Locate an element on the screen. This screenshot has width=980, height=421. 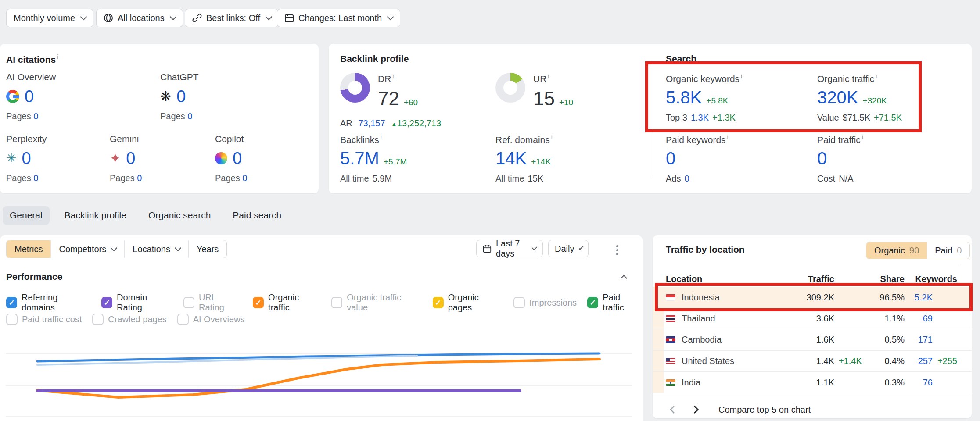
prev-page-button is located at coordinates (672, 410).